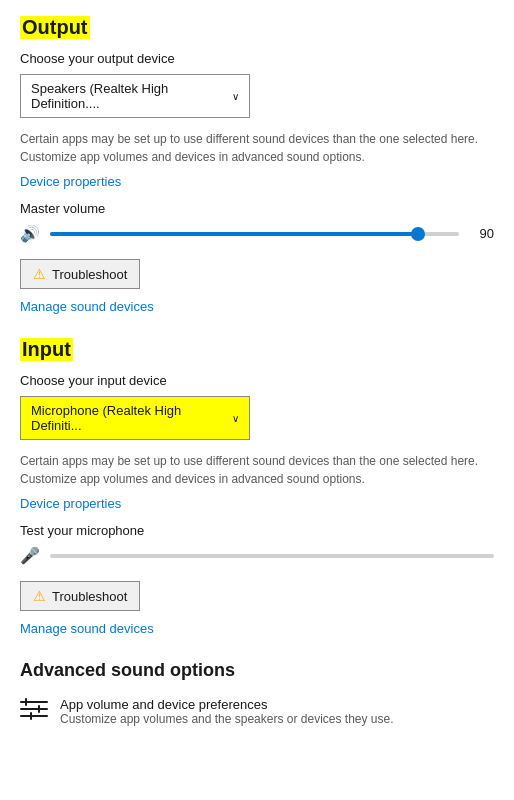  What do you see at coordinates (30, 234) in the screenshot?
I see `speaker-icon: 🔊` at bounding box center [30, 234].